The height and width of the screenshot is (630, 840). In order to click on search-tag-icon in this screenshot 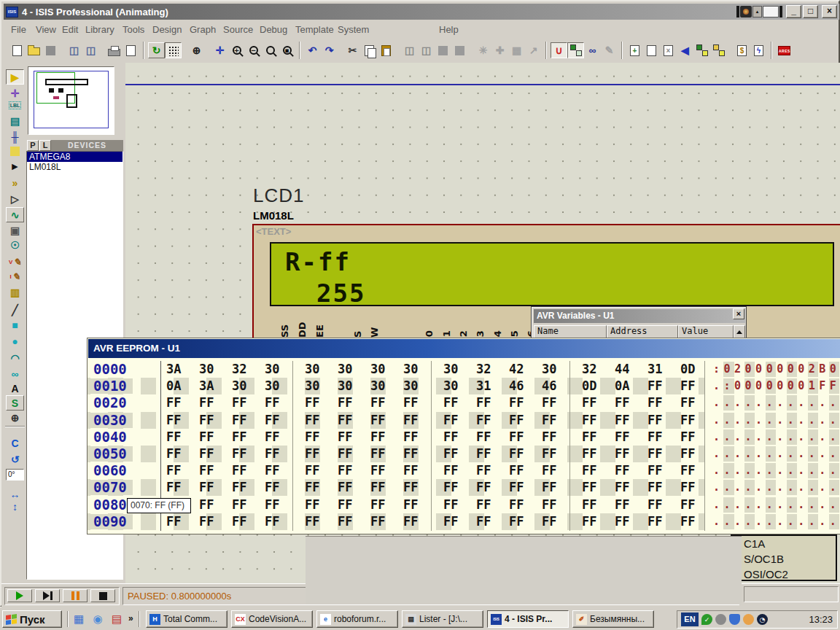, I will do `click(576, 50)`.